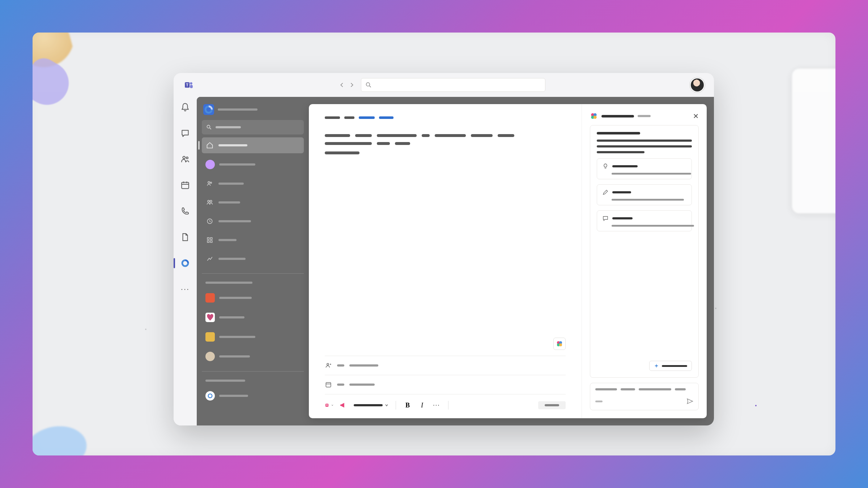  Describe the element at coordinates (344, 405) in the screenshot. I see `megaphone-icon` at that location.